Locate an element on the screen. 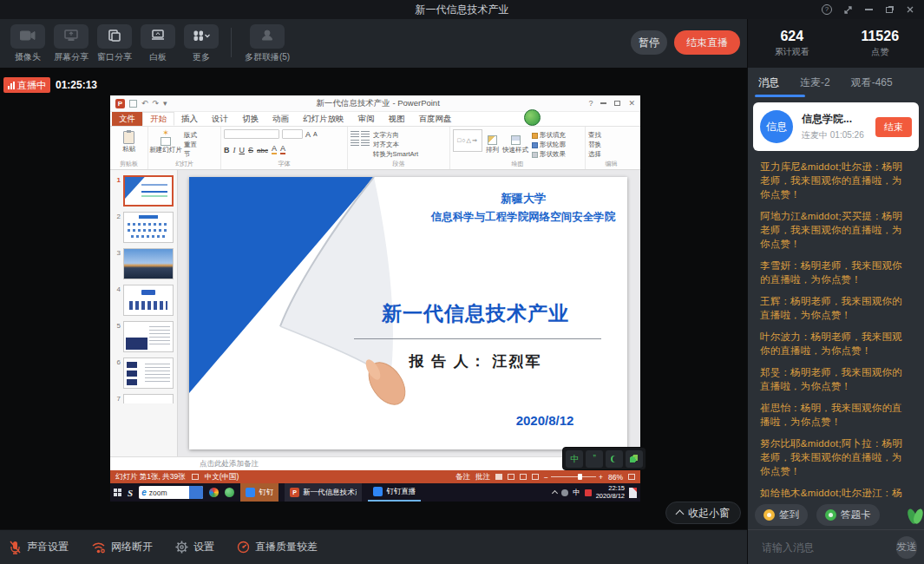 This screenshot has width=924, height=564. reset-button: 重置 is located at coordinates (191, 145).